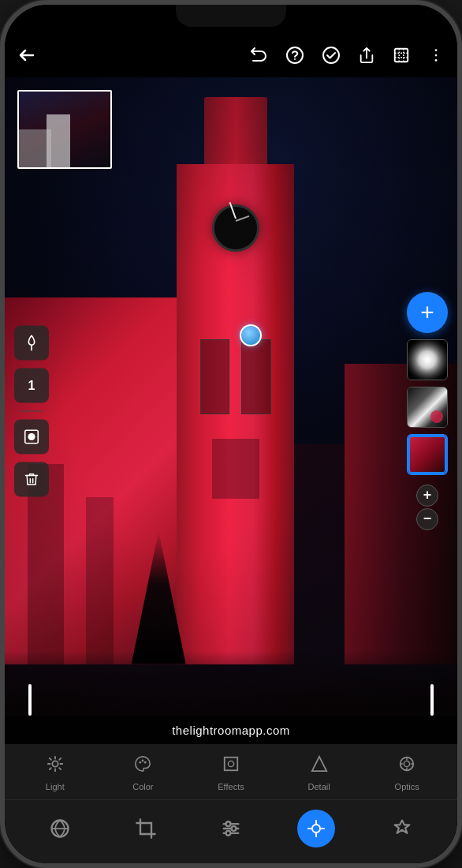  Describe the element at coordinates (427, 312) in the screenshot. I see `add-icon: +` at that location.